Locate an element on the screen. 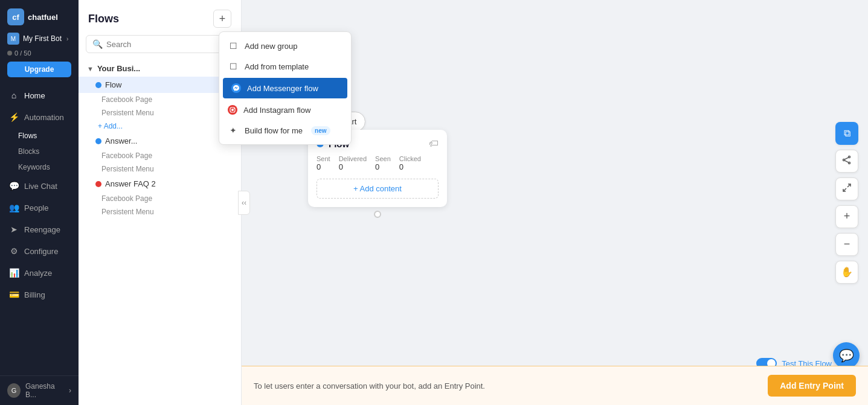  add-from-template-icon: ☐ is located at coordinates (233, 66).